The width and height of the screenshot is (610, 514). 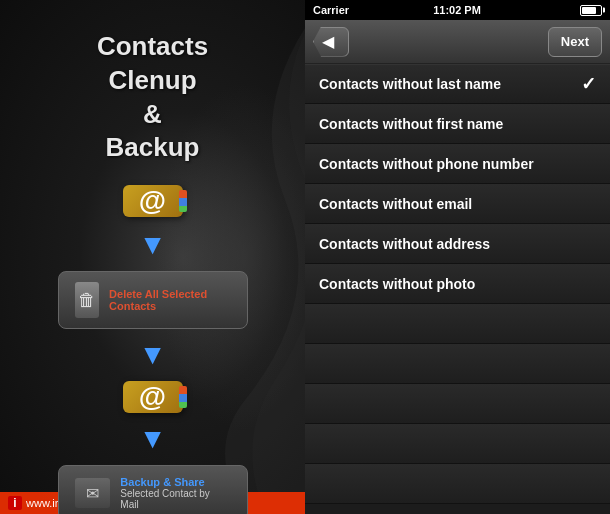 What do you see at coordinates (458, 10) in the screenshot?
I see `status-bar: Carrier 11:02 PM` at bounding box center [458, 10].